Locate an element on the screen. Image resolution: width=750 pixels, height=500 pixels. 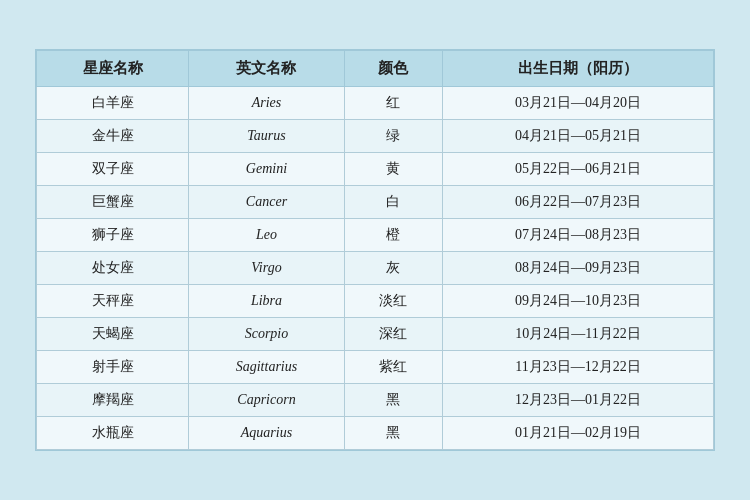
header-col-3: 出生日期（阳历） is located at coordinates (578, 69).